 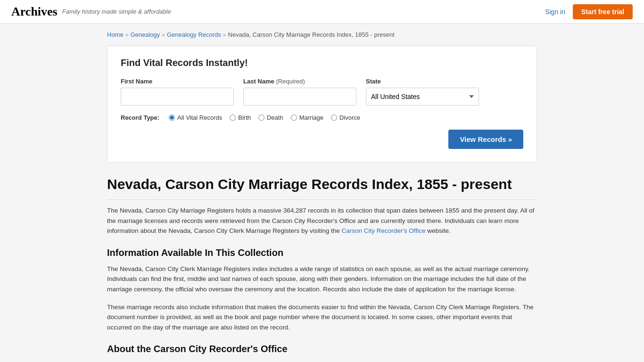 I want to click on header-right: Sign in Start free trial, so click(x=589, y=12).